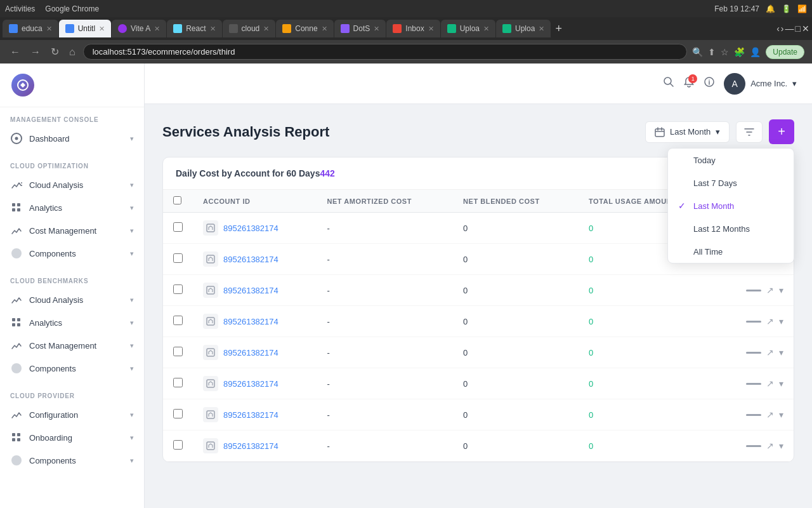 This screenshot has height=508, width=812. Describe the element at coordinates (724, 52) in the screenshot. I see `bookmark-icon: ☆` at that location.